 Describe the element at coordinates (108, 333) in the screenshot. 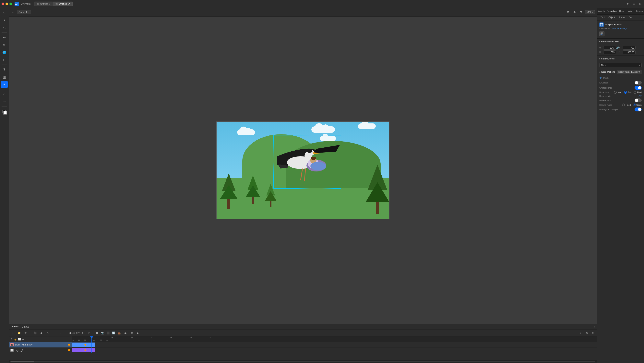

I see `clip-button: ⬛` at that location.